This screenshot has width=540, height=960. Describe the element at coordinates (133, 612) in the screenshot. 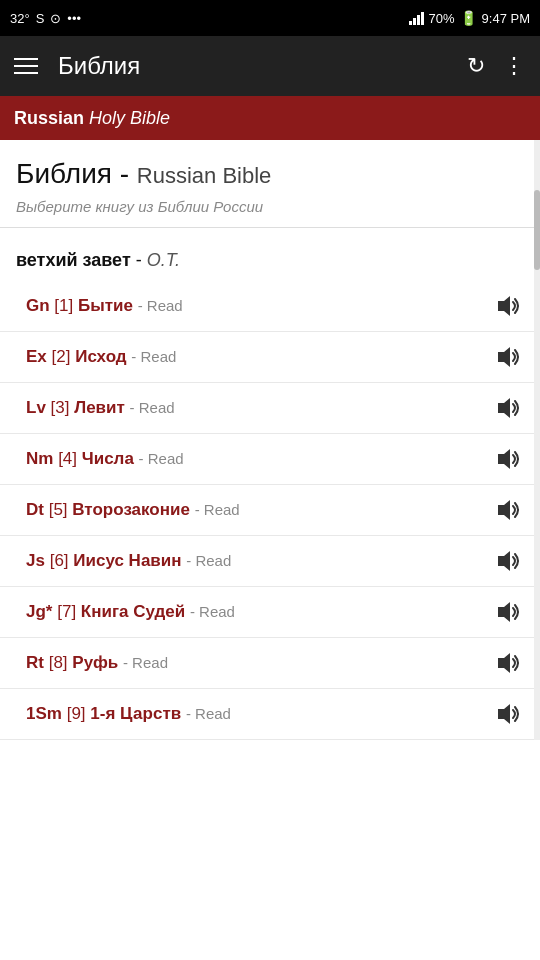

I see `book-name: Книга Судей` at that location.